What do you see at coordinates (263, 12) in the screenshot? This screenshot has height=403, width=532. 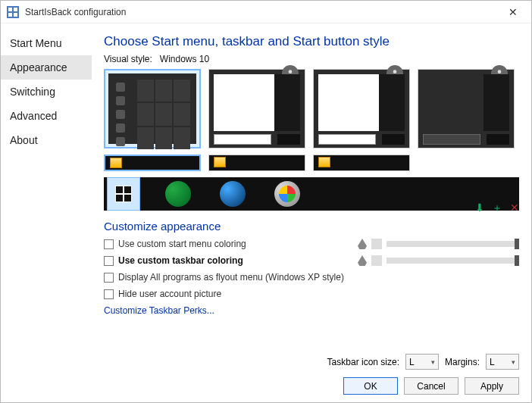 I see `window-title: StartIsBack configuration` at bounding box center [263, 12].